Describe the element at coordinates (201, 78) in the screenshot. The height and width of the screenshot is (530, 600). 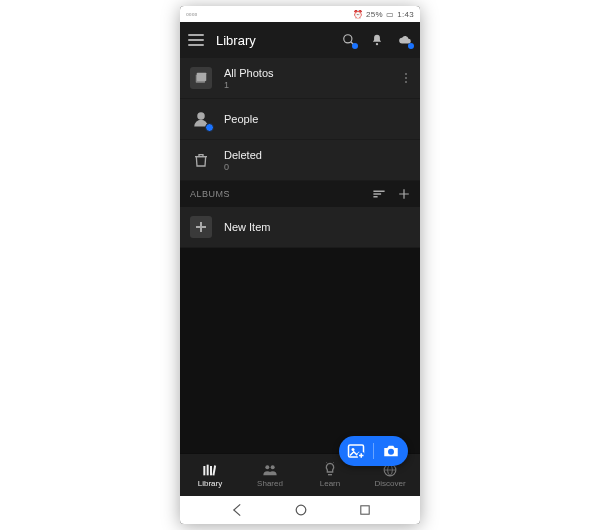
I see `photo-stack-icon` at that location.